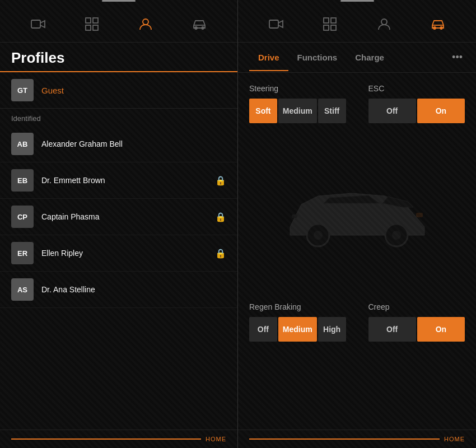  What do you see at coordinates (357, 104) in the screenshot?
I see `steering-esc-row: Steering Soft Medium Stiff ESC Off On` at bounding box center [357, 104].